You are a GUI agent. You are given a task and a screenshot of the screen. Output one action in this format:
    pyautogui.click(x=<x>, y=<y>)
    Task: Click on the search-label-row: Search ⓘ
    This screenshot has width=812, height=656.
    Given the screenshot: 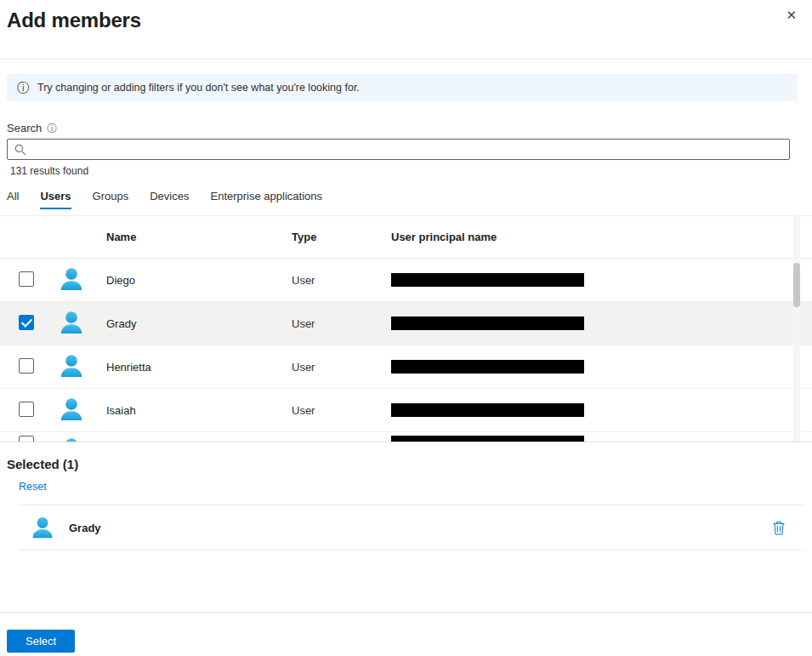 What is the action you would take?
    pyautogui.click(x=410, y=128)
    